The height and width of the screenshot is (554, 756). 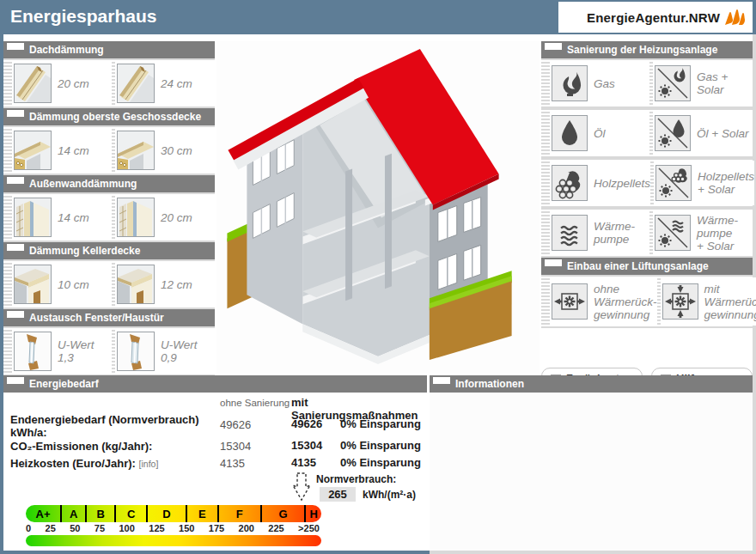 What do you see at coordinates (62, 83) in the screenshot?
I see `option-roof-20cm: 20 cm` at bounding box center [62, 83].